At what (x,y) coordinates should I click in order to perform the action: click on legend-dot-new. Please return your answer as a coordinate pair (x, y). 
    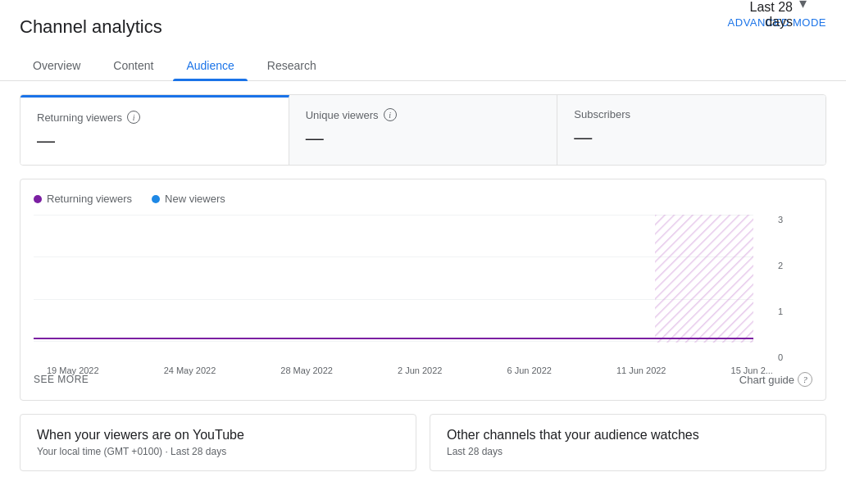
    Looking at the image, I should click on (156, 199).